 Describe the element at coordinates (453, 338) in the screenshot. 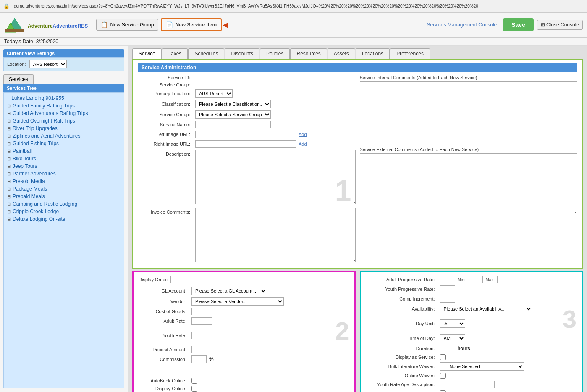

I see `time-of-day-select: AM PM` at that location.